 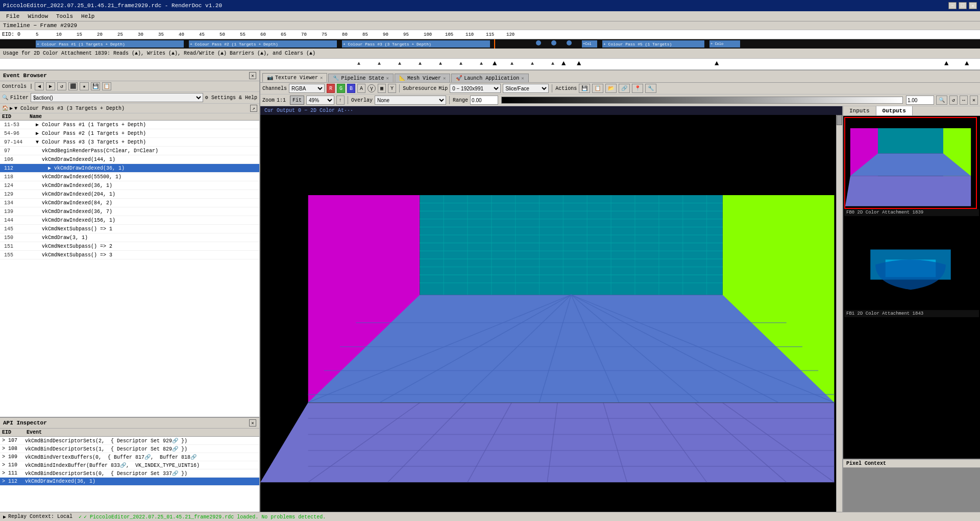 What do you see at coordinates (490, 78) in the screenshot?
I see `tab-launch-app: 🚀 Launch Application ✕` at bounding box center [490, 78].